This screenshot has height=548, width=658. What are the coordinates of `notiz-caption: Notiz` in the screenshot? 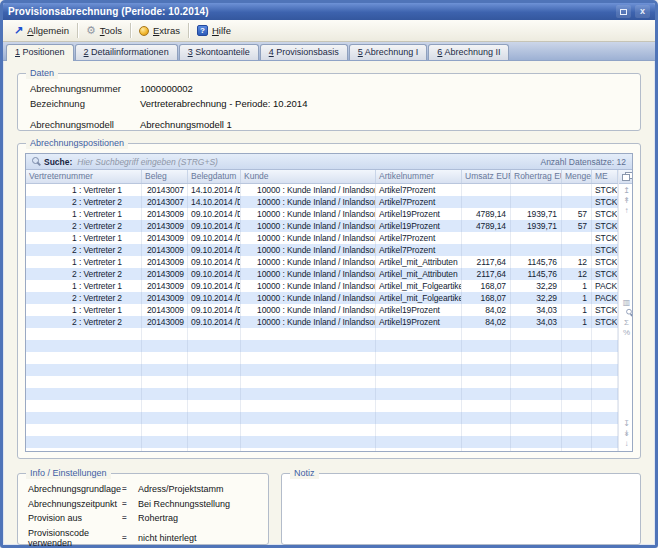 It's located at (304, 473).